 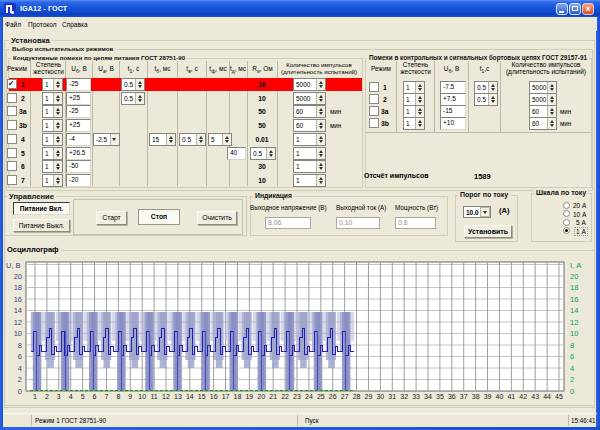 I want to click on svg-text: 39, so click(x=488, y=396).